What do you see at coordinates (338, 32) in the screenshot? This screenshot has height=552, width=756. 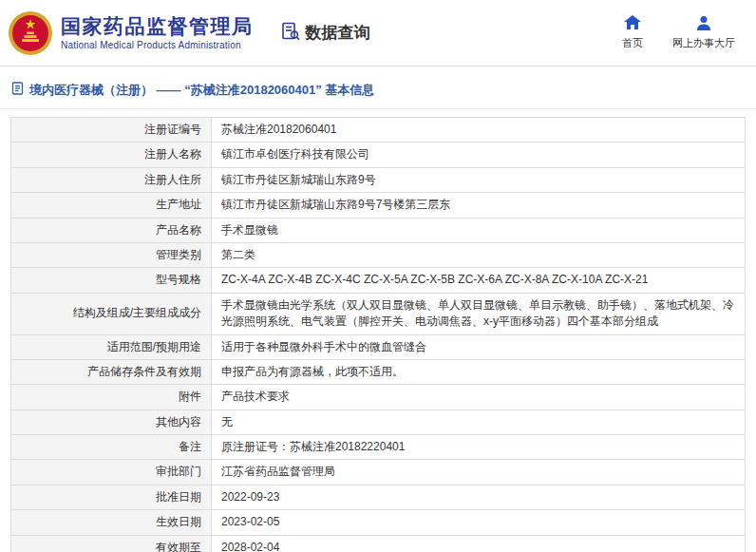 I see `data-query-label: 数据查询` at bounding box center [338, 32].